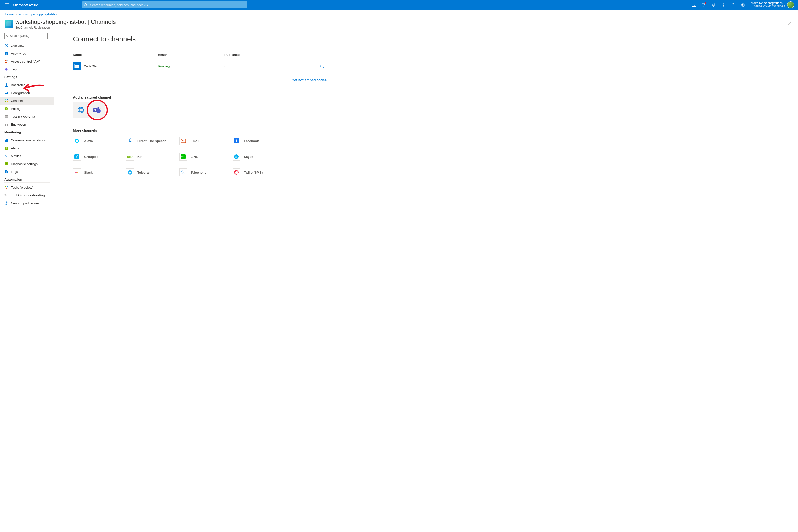  Describe the element at coordinates (20, 93) in the screenshot. I see `sidebar-item-label: Configuration` at that location.